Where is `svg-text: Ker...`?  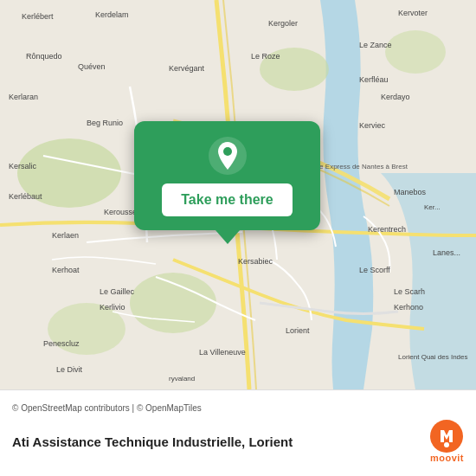 svg-text: Ker... is located at coordinates (433, 208).